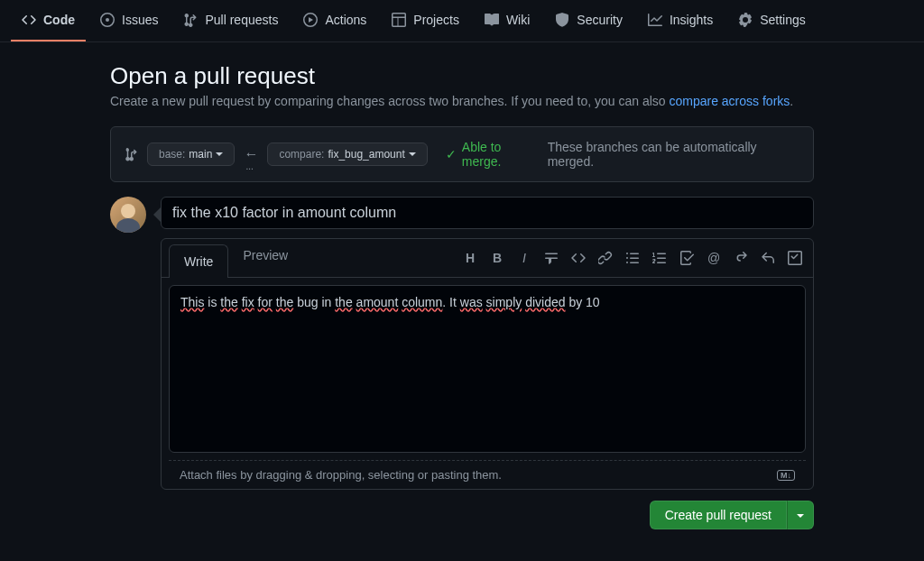 The height and width of the screenshot is (561, 924). What do you see at coordinates (462, 154) in the screenshot?
I see `compare-bar: base: main ← compare: fix_bug_amount ✓ A…` at bounding box center [462, 154].